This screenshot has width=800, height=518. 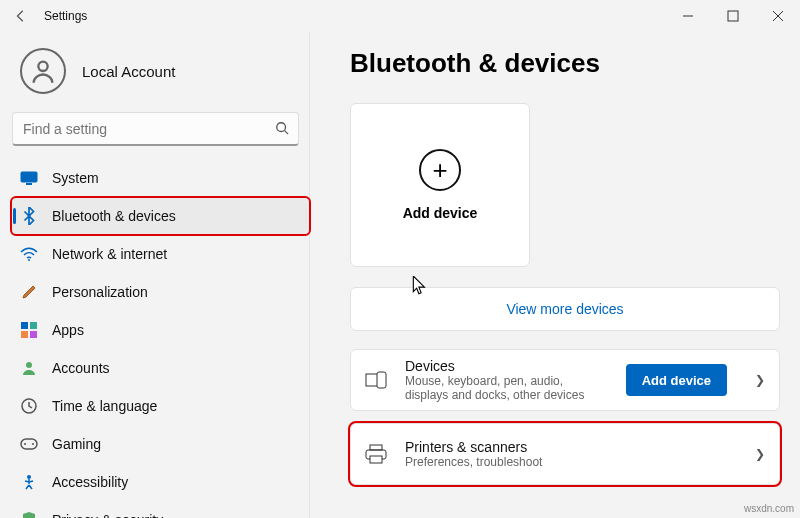 I want to click on sidebar-item-privacy-security: Privacy & security, so click(x=160, y=510).